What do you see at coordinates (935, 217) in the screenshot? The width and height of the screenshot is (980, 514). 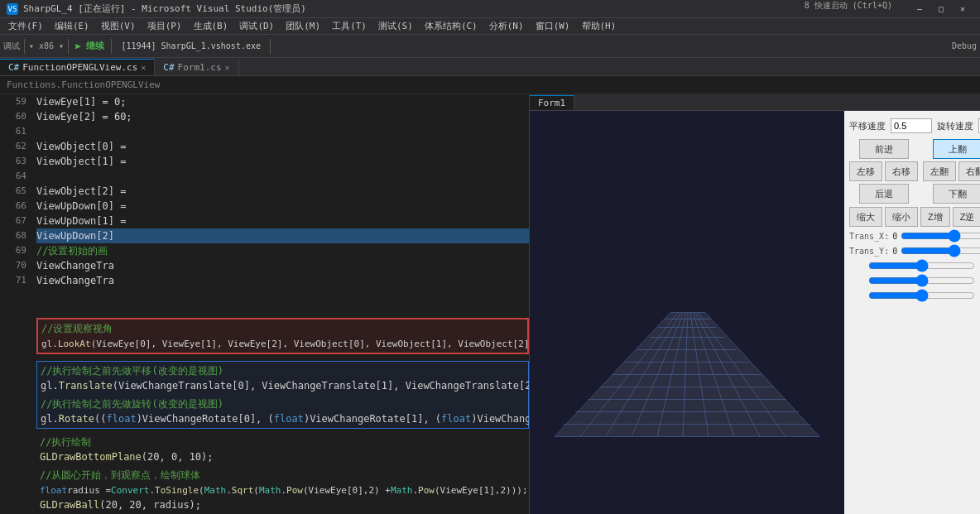 I see `z-plus-button: Z增` at bounding box center [935, 217].